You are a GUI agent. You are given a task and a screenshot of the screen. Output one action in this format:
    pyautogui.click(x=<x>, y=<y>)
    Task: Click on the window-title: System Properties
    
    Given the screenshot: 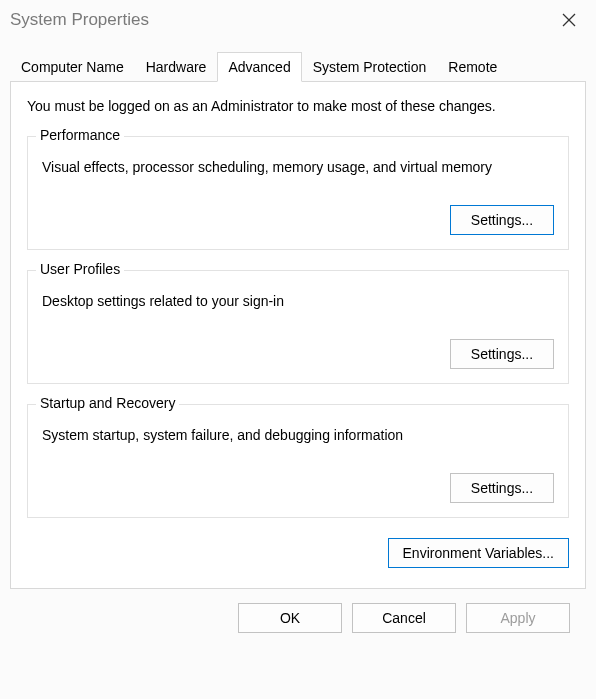 What is the action you would take?
    pyautogui.click(x=80, y=18)
    